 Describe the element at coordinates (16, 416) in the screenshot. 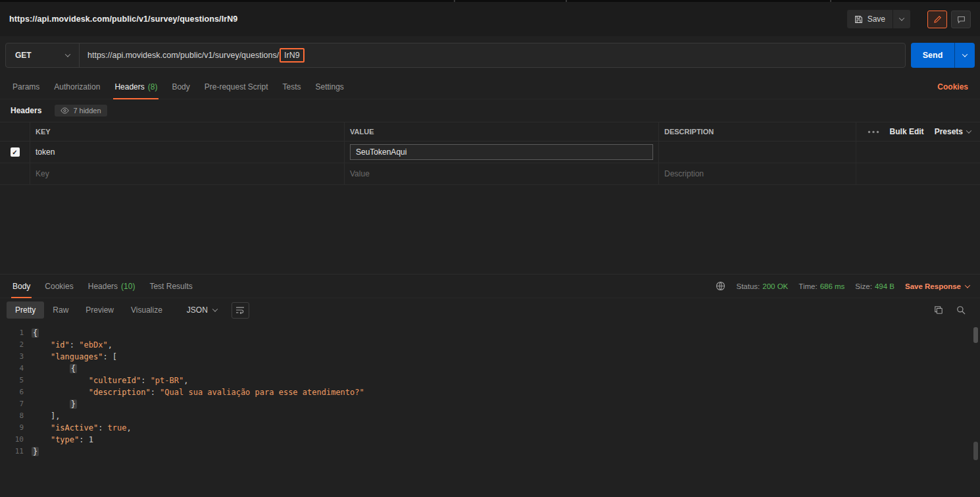

I see `line-number: 8` at that location.